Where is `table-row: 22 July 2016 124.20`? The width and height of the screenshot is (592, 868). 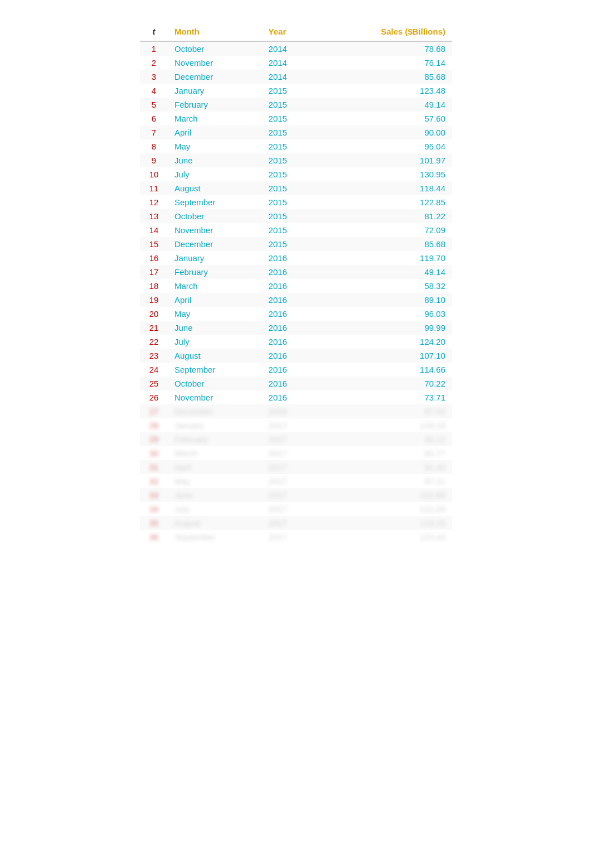 table-row: 22 July 2016 124.20 is located at coordinates (296, 341).